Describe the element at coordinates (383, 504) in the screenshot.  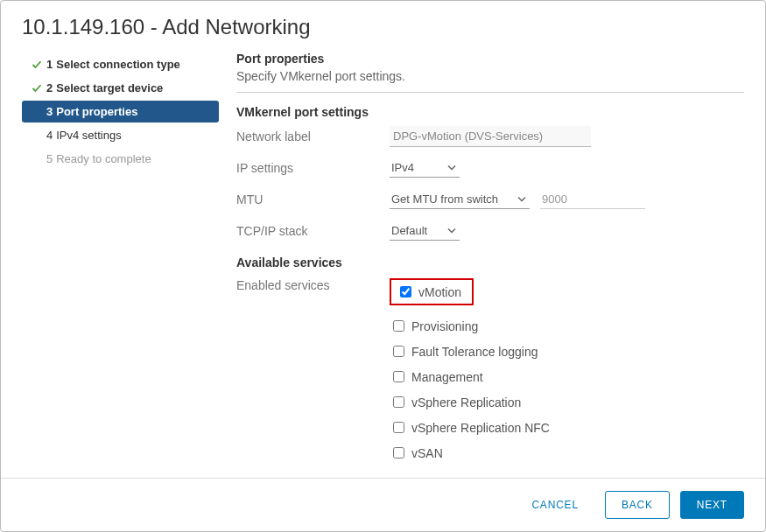
I see `dialog-footer: CANCEL BACK NEXT` at that location.